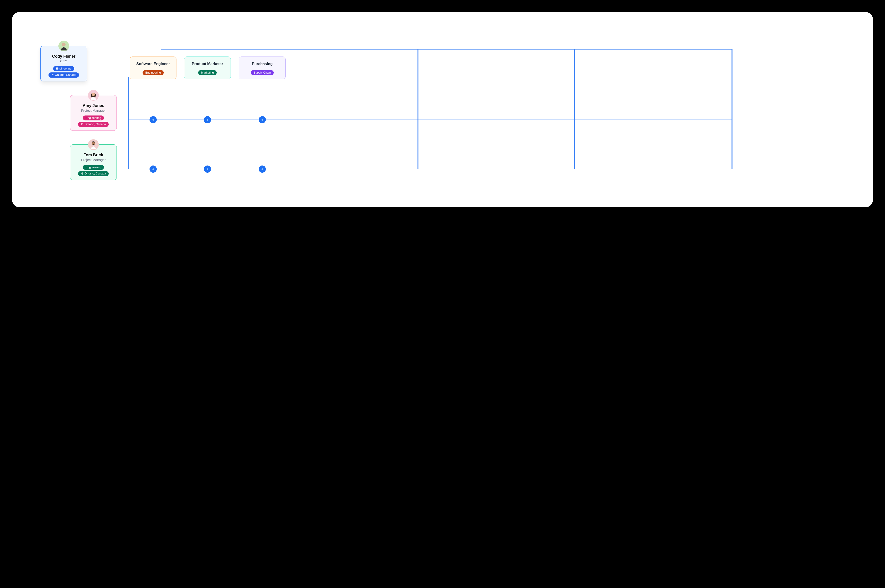  What do you see at coordinates (64, 61) in the screenshot?
I see `person-title: CEO` at bounding box center [64, 61].